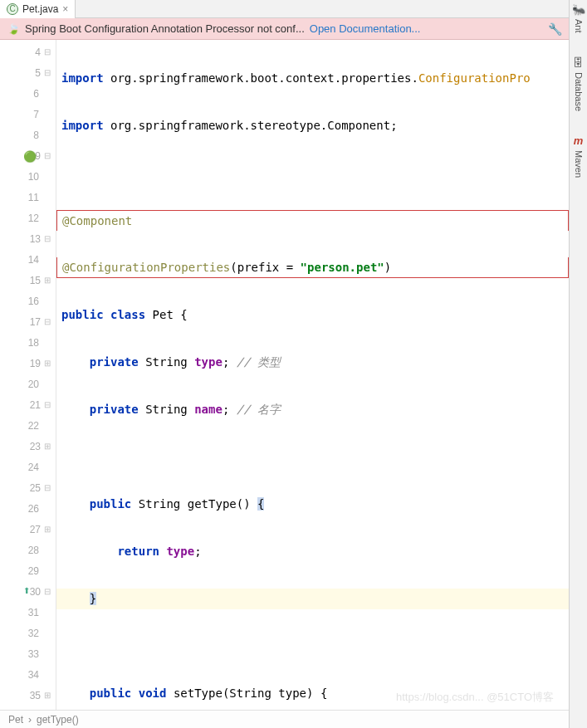 The image size is (587, 728). I want to click on code-line: import org.springframework.stereotype.Co…, so click(312, 126).